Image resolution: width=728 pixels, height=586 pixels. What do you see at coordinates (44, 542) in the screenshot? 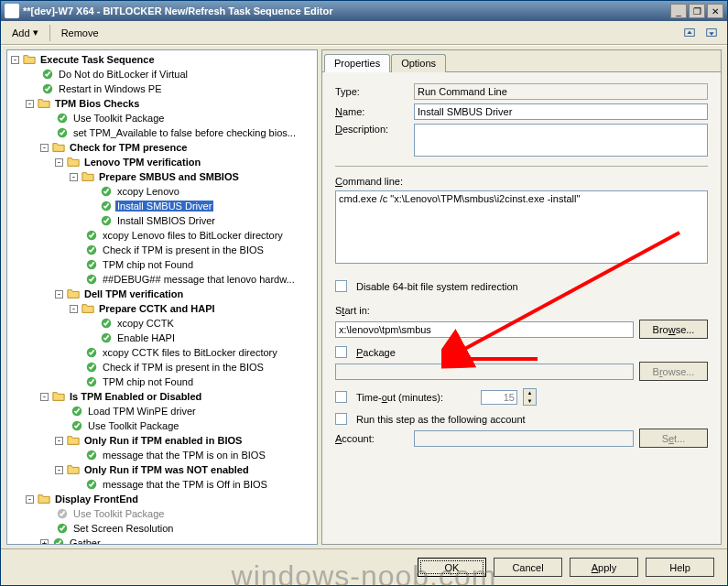
I see `expand-toggle: +` at bounding box center [44, 542].